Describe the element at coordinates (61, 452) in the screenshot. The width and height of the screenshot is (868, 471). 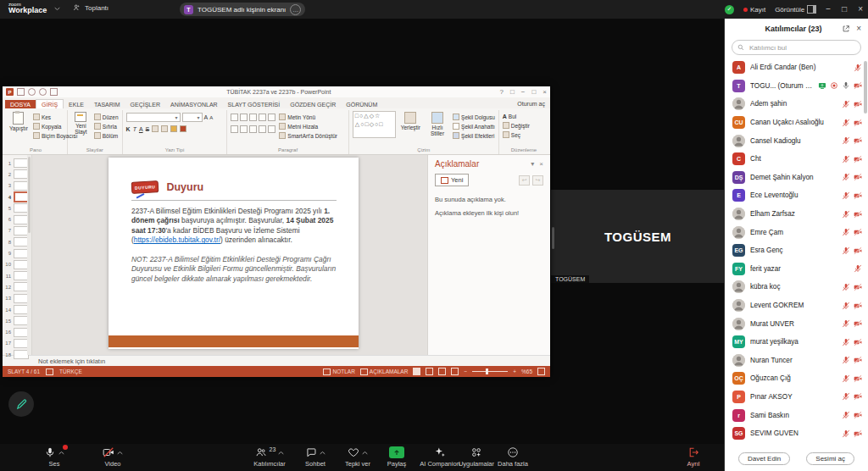
I see `audio-options-chevron-icon` at that location.